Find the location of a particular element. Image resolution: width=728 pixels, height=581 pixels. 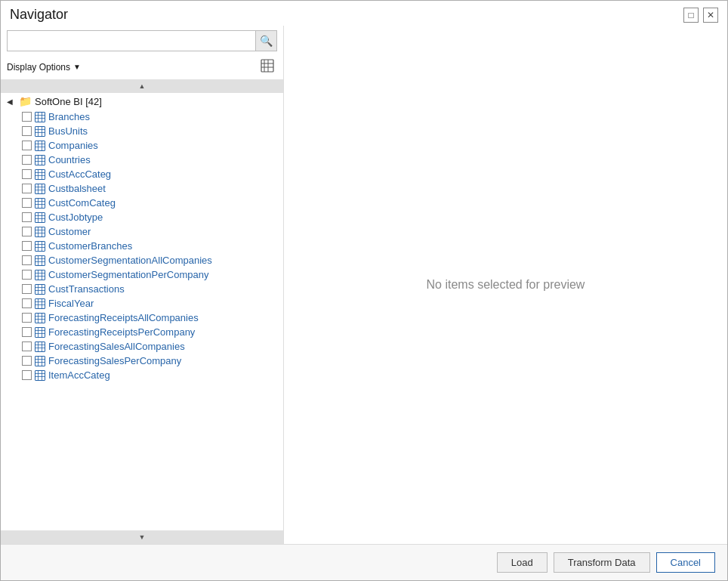

list-item: BusUnits is located at coordinates (142, 131).